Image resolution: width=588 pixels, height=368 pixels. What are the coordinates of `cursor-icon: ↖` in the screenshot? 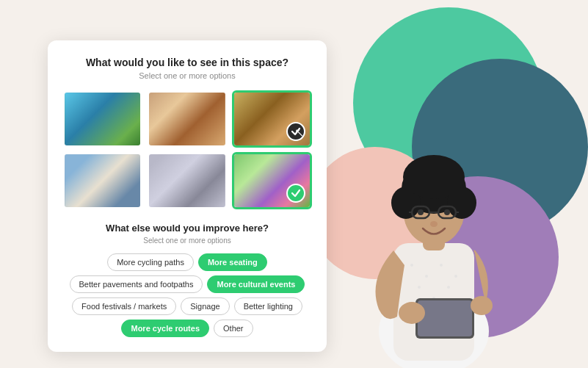 It's located at (300, 132).